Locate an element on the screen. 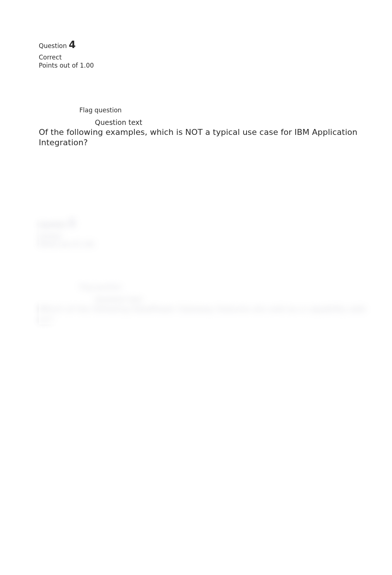 This screenshot has height=575, width=392. question-header: Question 4 is located at coordinates (208, 44).